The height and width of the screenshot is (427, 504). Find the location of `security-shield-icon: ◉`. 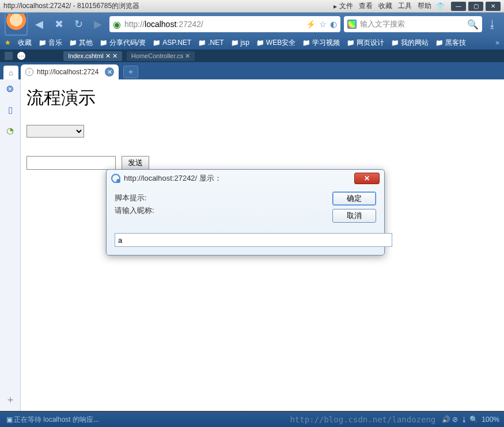

security-shield-icon: ◉ is located at coordinates (117, 24).